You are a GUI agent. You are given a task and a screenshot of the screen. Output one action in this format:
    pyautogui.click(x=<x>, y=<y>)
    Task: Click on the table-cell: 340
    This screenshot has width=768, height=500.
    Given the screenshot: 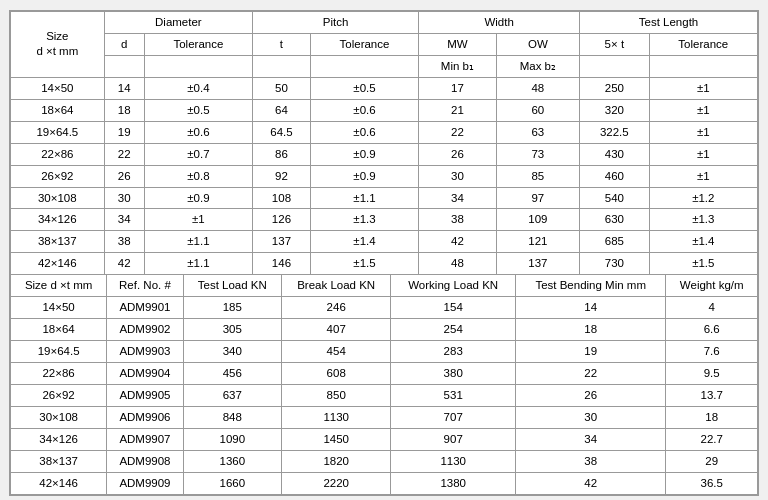 What is the action you would take?
    pyautogui.click(x=232, y=352)
    